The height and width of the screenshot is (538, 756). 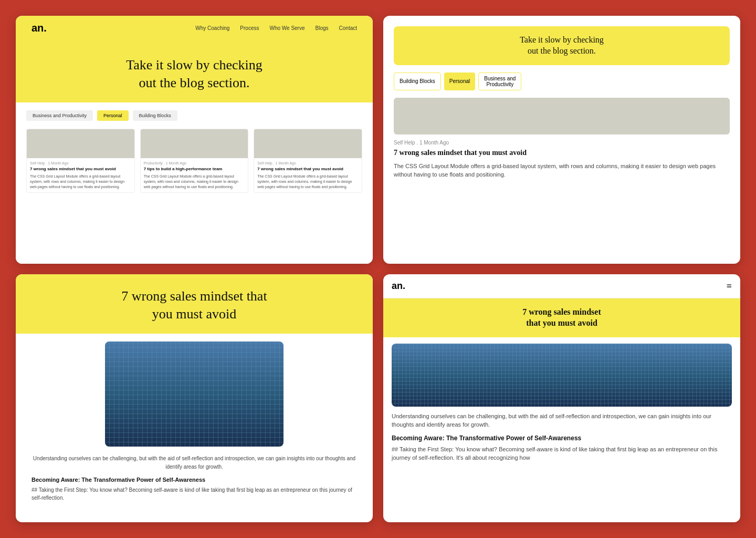 I want to click on widget-tab-building-blocks: Building Blocks, so click(x=417, y=81).